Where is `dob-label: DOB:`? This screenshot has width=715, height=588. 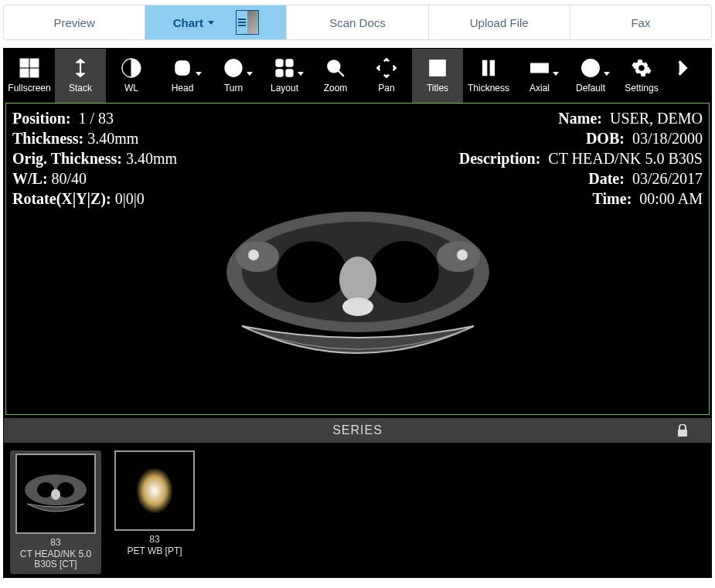
dob-label: DOB: is located at coordinates (605, 138).